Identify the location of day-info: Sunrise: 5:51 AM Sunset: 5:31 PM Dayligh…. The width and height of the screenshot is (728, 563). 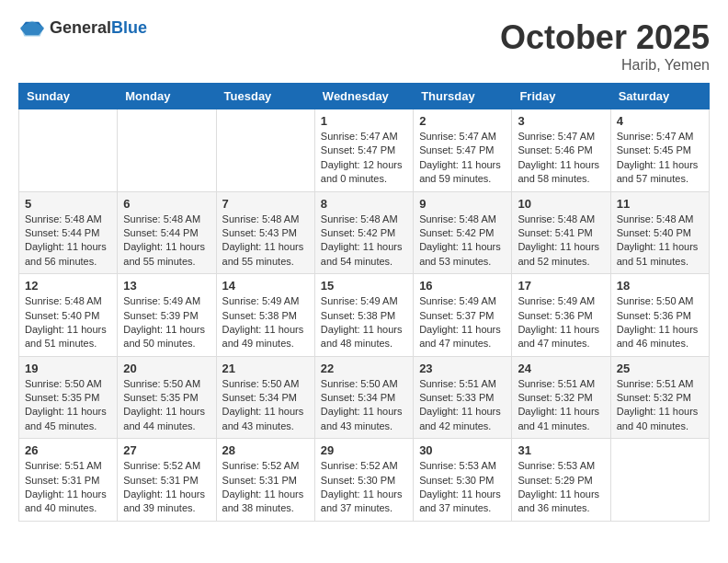
(68, 488).